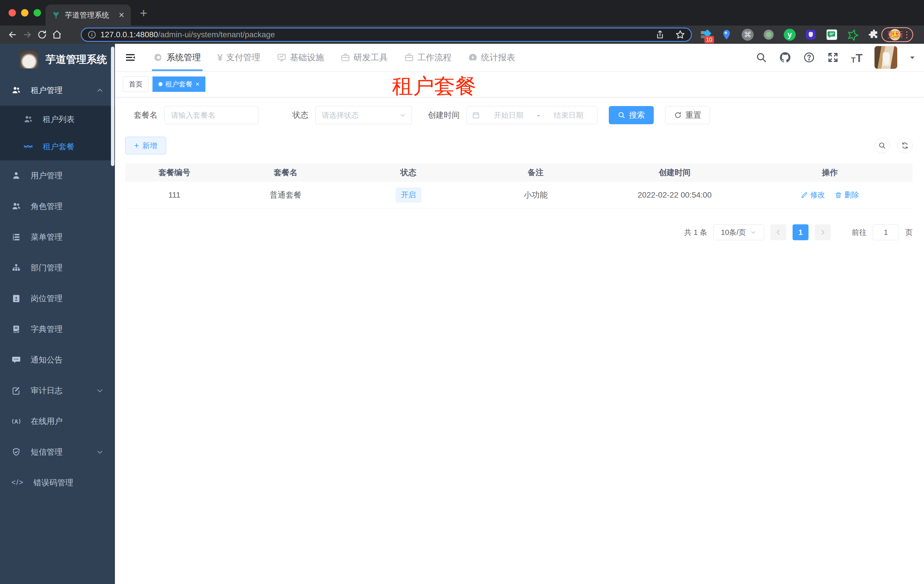 The width and height of the screenshot is (924, 584). Describe the element at coordinates (137, 146) in the screenshot. I see `plus-icon: +` at that location.